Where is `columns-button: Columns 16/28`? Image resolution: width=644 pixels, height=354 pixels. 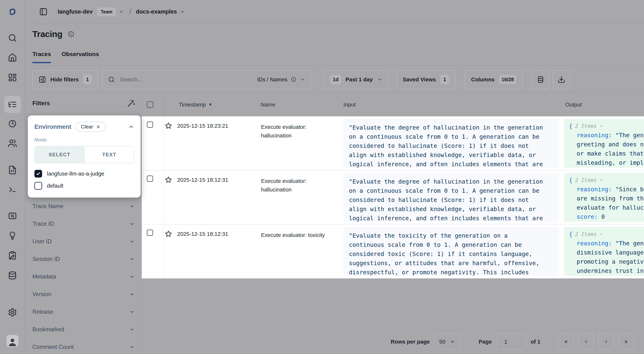
columns-button: Columns 16/28 is located at coordinates (494, 80).